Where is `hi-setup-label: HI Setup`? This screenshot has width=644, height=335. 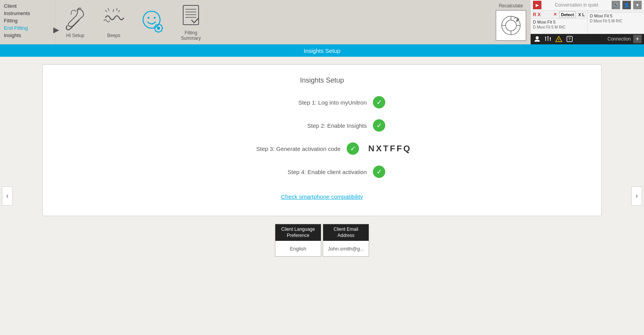 hi-setup-label: HI Setup is located at coordinates (76, 36).